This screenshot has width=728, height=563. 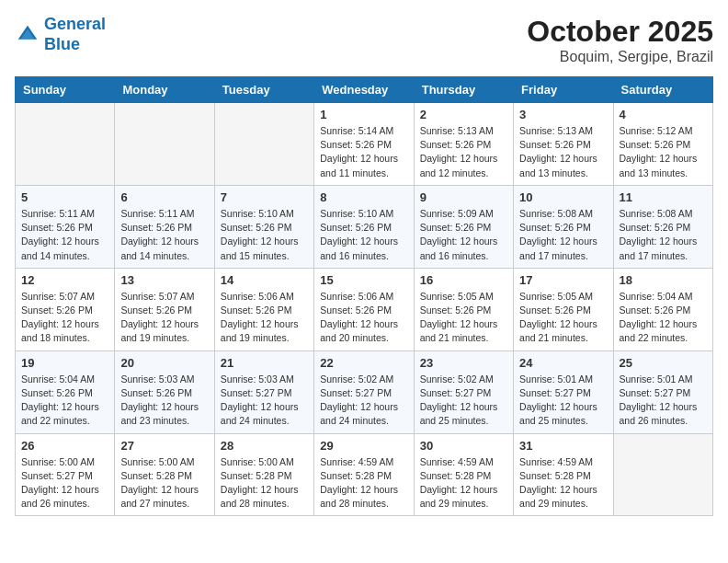 What do you see at coordinates (75, 35) in the screenshot?
I see `logo-text: General Blue` at bounding box center [75, 35].